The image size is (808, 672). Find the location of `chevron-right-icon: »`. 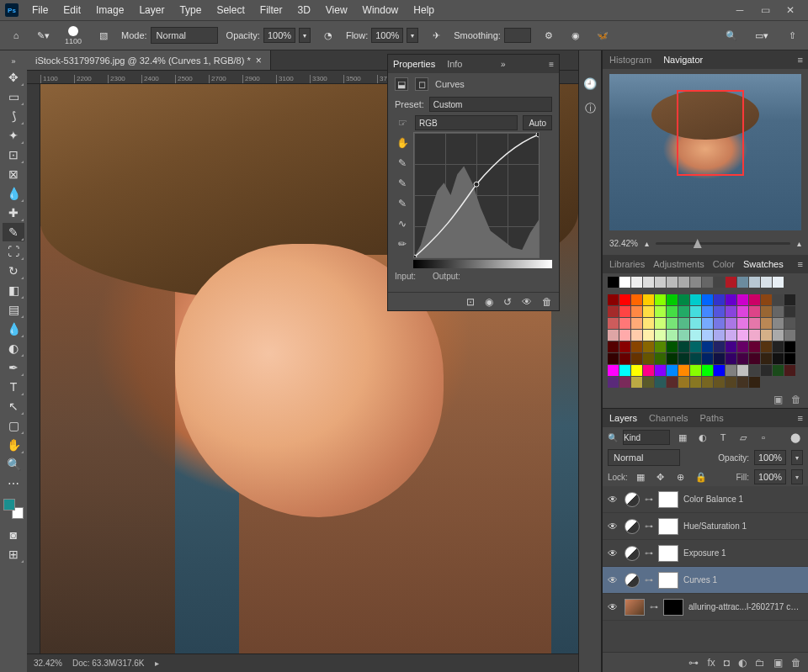

chevron-right-icon: » is located at coordinates (13, 61).